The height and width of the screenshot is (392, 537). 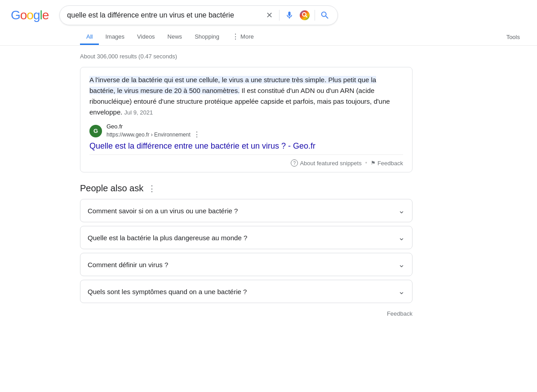 I want to click on nav-images: Images, so click(x=115, y=37).